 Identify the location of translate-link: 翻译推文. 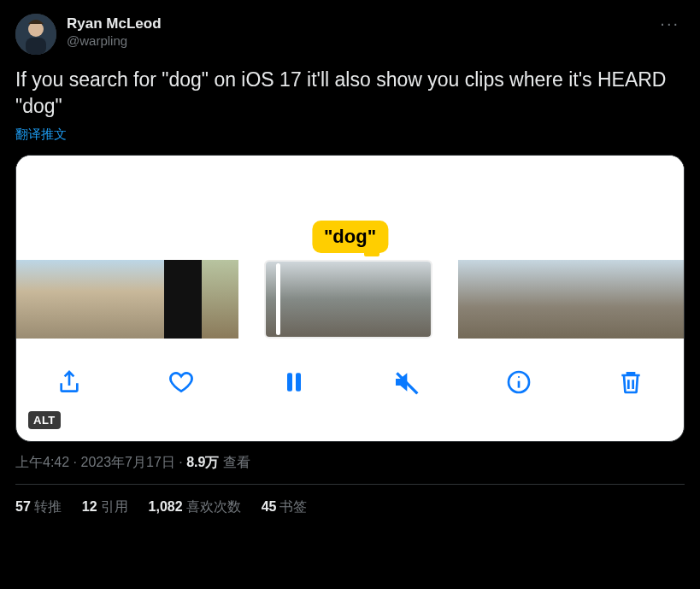
(41, 135).